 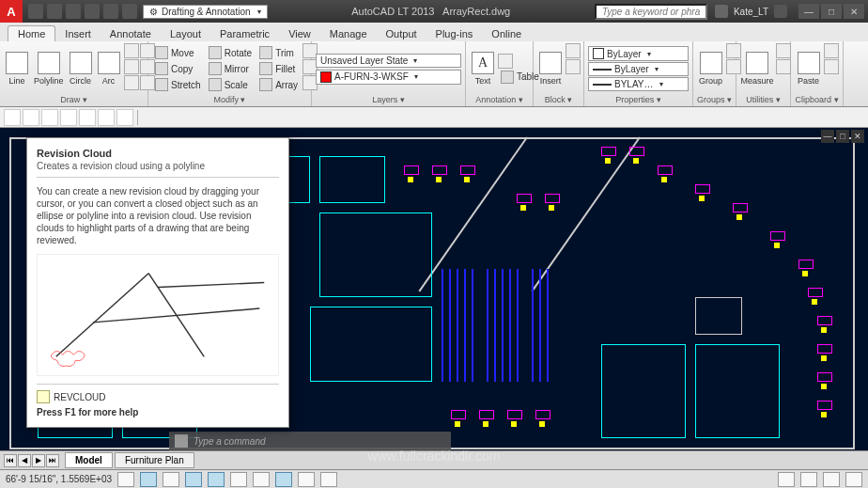 I want to click on panel-groups-title: Groups ▾, so click(x=714, y=100).